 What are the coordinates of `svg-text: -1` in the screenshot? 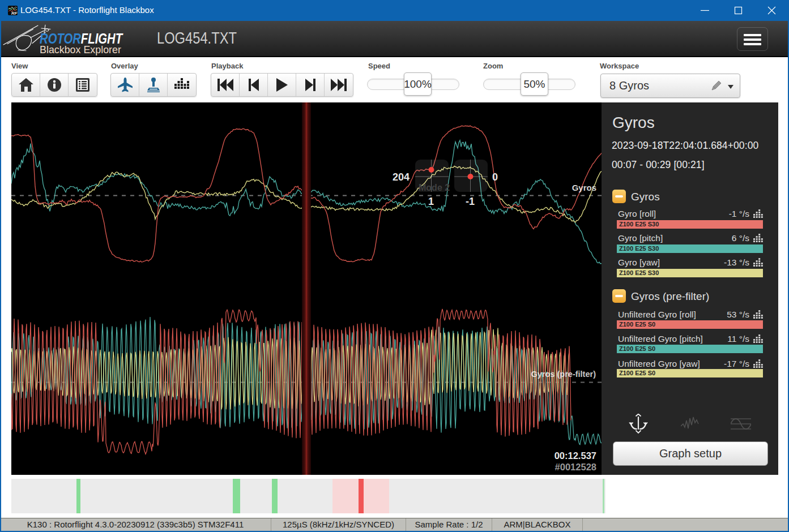 It's located at (470, 201).